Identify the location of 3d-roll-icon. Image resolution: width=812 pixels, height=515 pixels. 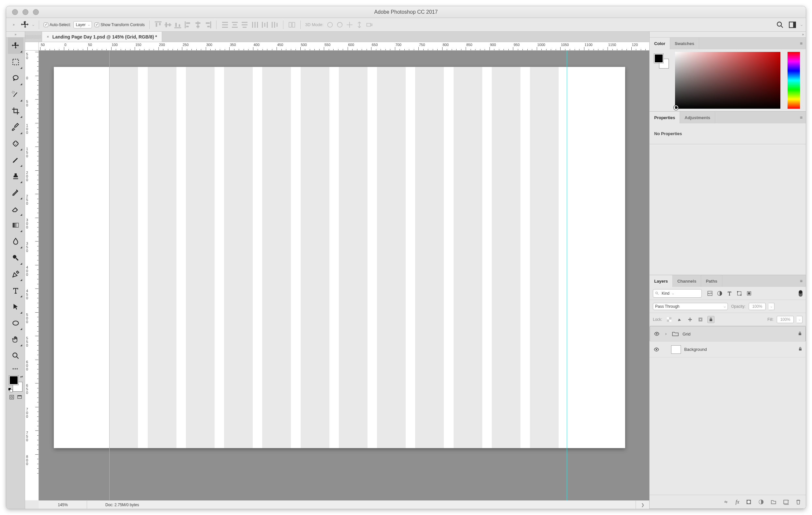
(340, 25).